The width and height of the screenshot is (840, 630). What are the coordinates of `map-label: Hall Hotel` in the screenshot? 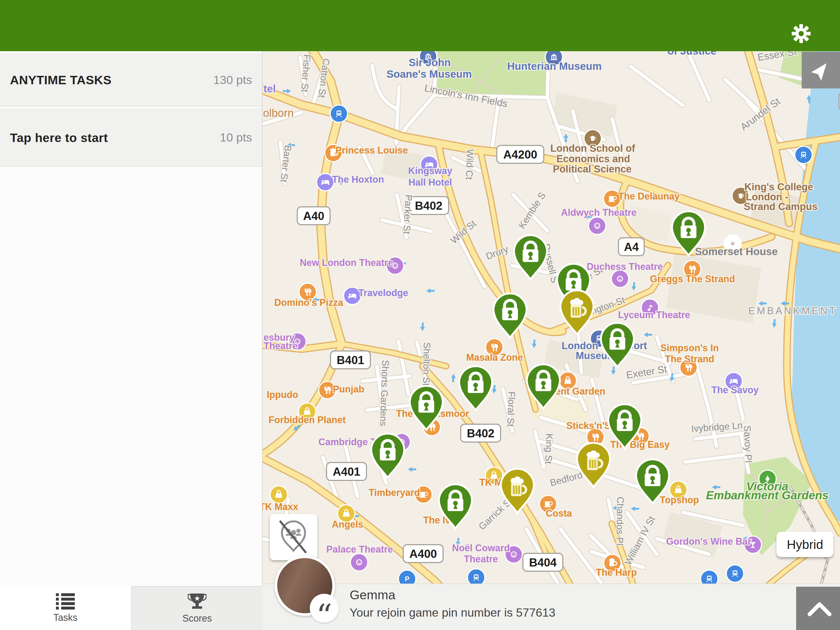 It's located at (430, 182).